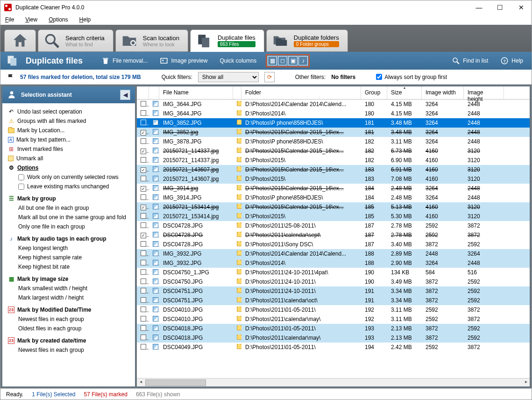 The width and height of the screenshot is (532, 400). I want to click on table-row: DSC04750_1.JPGD:\Photos\2011\24-10-2011\…, so click(333, 272).